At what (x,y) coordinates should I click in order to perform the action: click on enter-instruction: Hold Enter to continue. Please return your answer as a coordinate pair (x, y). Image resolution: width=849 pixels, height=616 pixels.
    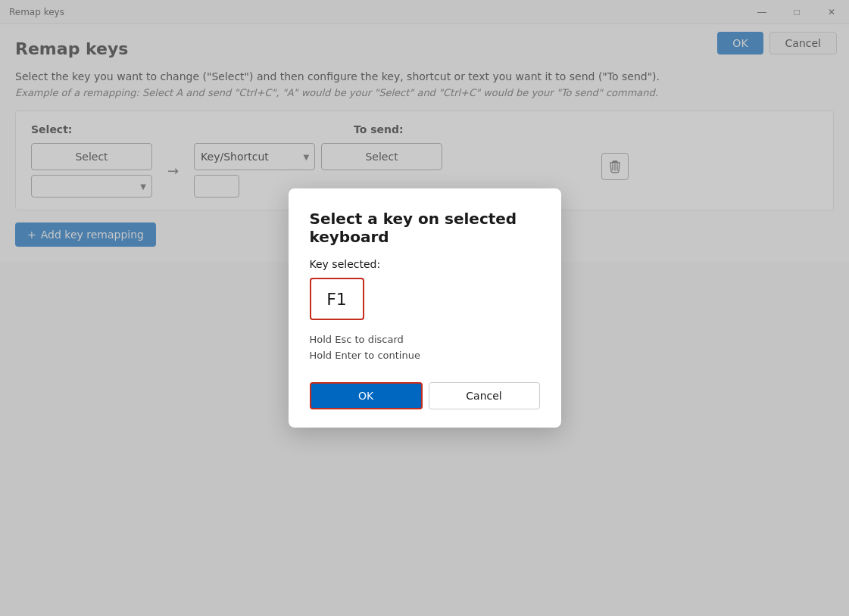
    Looking at the image, I should click on (425, 356).